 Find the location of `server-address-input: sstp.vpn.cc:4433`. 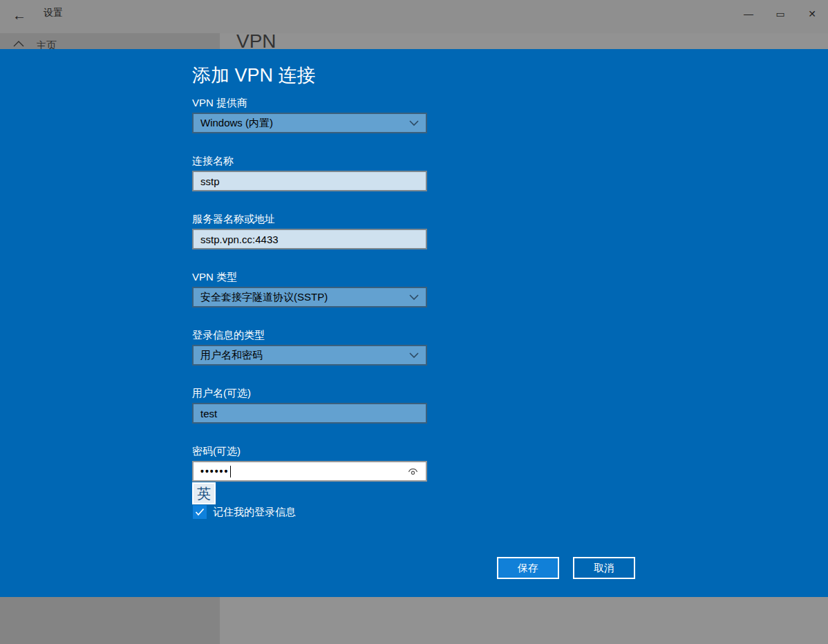

server-address-input: sstp.vpn.cc:4433 is located at coordinates (310, 239).